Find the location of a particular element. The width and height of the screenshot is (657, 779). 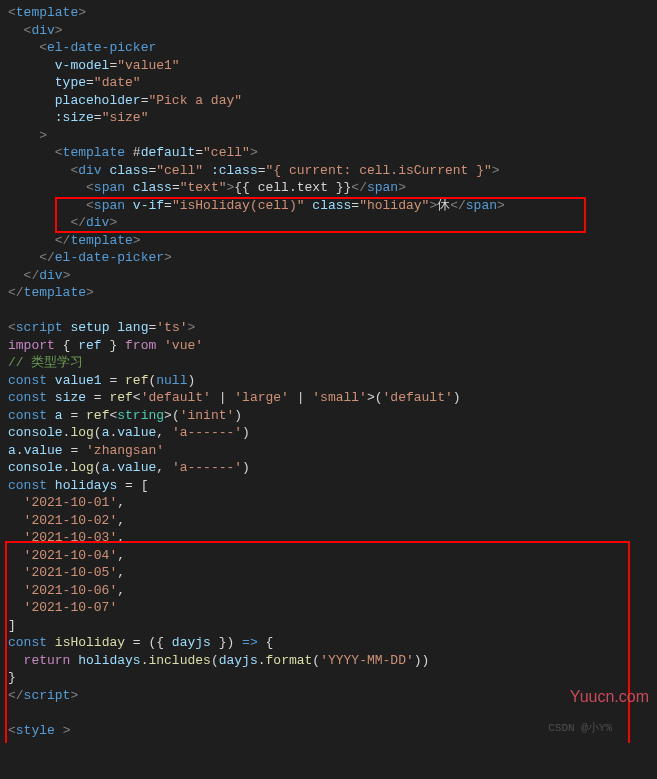

code-line: <div> is located at coordinates (332, 31).